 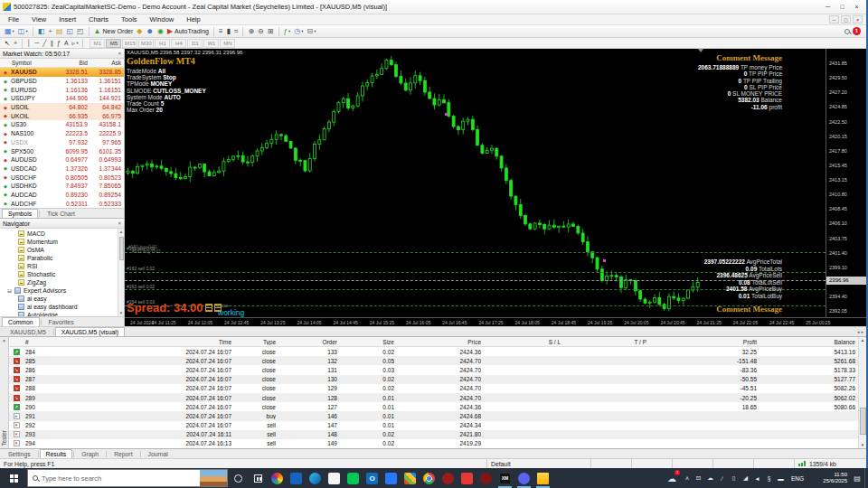 What do you see at coordinates (434, 370) in the screenshot?
I see `table-row: ↘2862024.07.24 16:07close1310.032424.70-…` at bounding box center [434, 370].